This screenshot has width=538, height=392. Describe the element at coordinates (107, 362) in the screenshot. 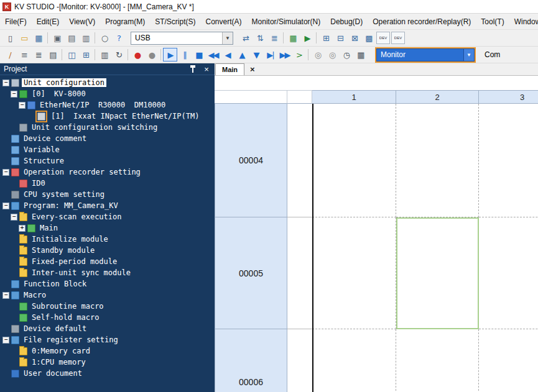

I see `tree-item-1-cpu-memory: −1:CPU memory` at that location.